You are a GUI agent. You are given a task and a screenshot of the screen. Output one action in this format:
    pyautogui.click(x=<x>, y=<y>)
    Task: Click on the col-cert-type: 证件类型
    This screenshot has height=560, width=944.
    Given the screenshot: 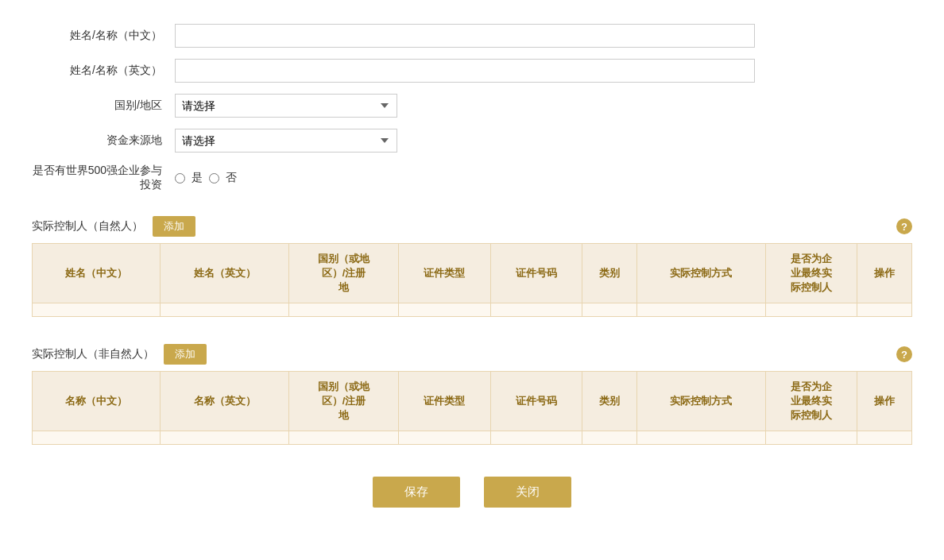 What is the action you would take?
    pyautogui.click(x=445, y=273)
    